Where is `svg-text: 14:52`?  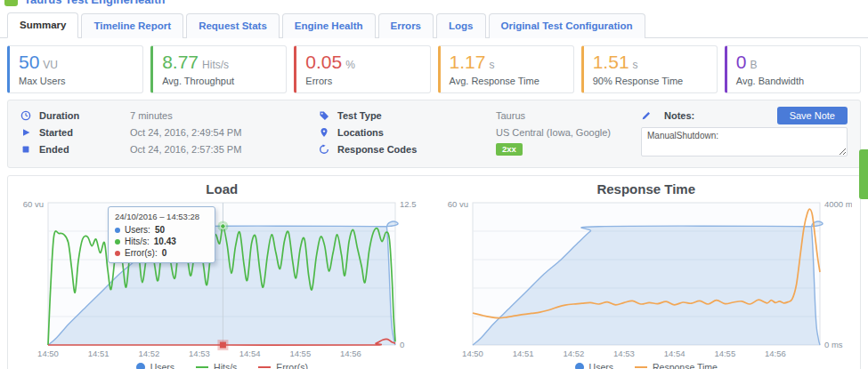 svg-text: 14:52 is located at coordinates (150, 354).